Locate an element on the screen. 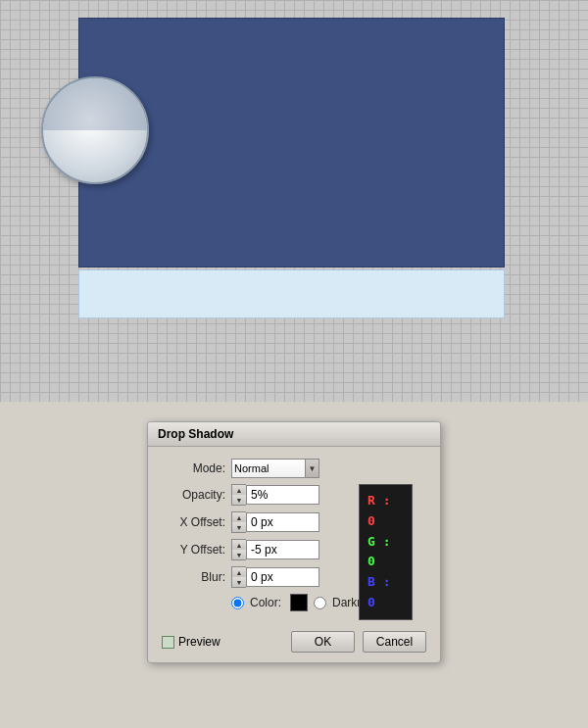  cancel-button: Cancel is located at coordinates (394, 642).